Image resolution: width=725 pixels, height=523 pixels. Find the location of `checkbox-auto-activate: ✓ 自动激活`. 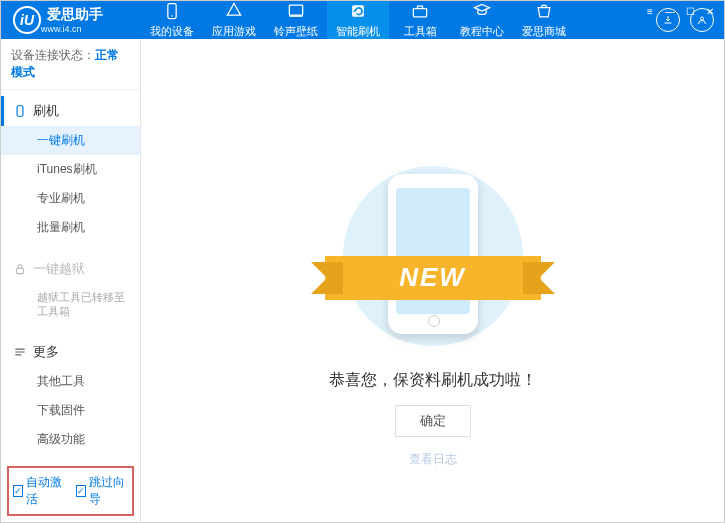

checkbox-auto-activate: ✓ 自动激活 is located at coordinates (40, 491).